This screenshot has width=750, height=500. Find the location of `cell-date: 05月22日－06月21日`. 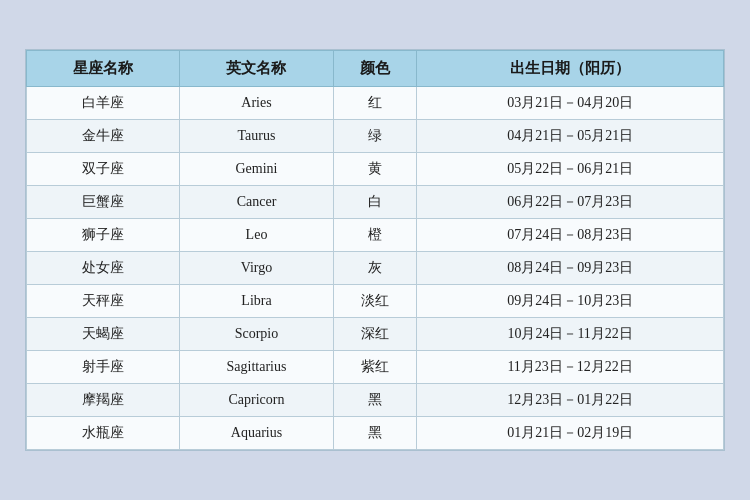

cell-date: 05月22日－06月21日 is located at coordinates (570, 170).